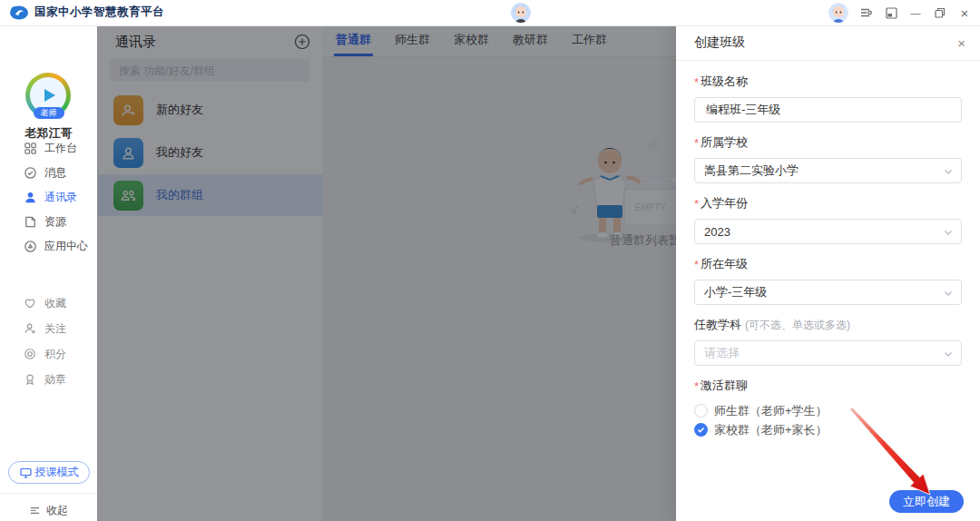 The height and width of the screenshot is (521, 980). What do you see at coordinates (31, 303) in the screenshot?
I see `heart-icon` at bounding box center [31, 303].